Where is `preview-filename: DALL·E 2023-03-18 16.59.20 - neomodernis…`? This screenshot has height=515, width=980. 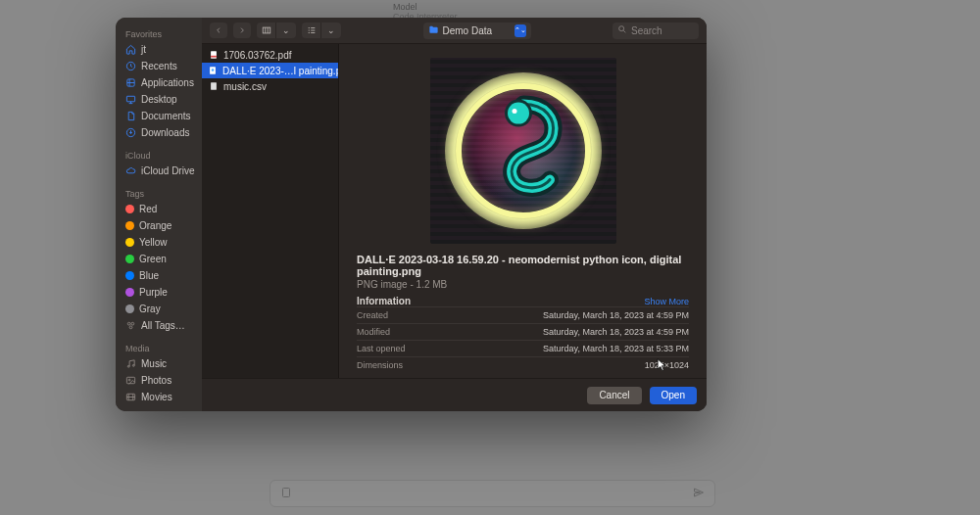
preview-filename: DALL·E 2023-03-18 16.59.20 - neomodernis… is located at coordinates (523, 265).